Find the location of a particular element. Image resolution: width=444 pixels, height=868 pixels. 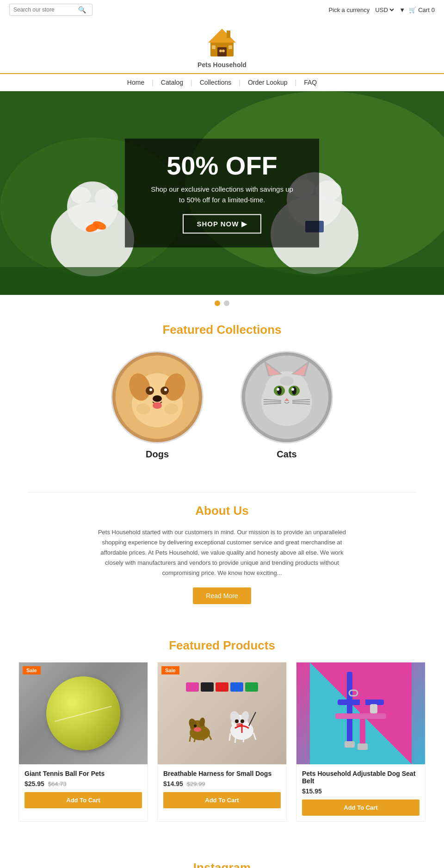

dogs-label: Dogs is located at coordinates (157, 455).